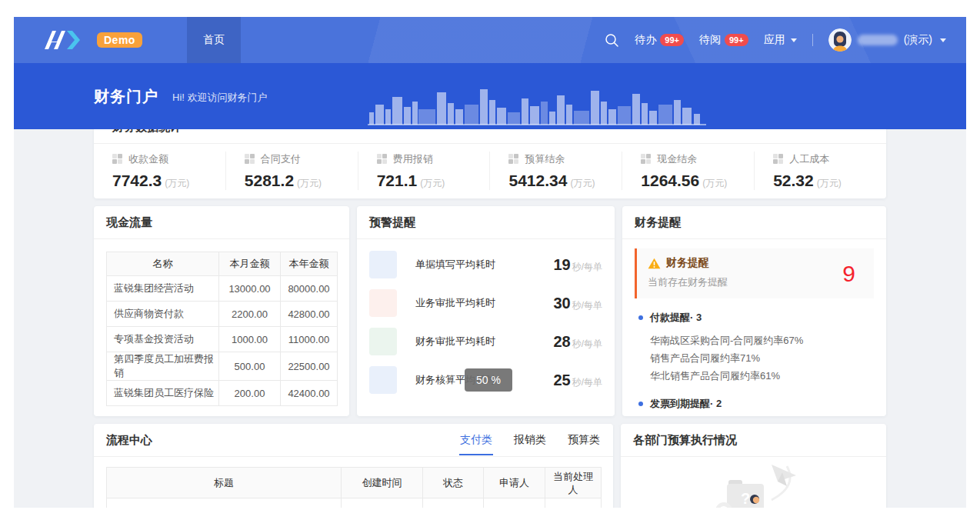  Describe the element at coordinates (755, 282) in the screenshot. I see `alert-box-subtitle: 当前存在财务提醒` at that location.